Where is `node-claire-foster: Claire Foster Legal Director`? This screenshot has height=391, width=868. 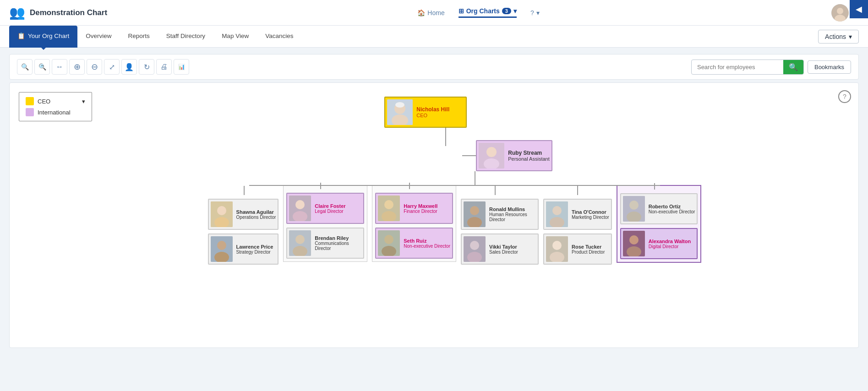
node-claire-foster: Claire Foster Legal Director is located at coordinates (325, 208).